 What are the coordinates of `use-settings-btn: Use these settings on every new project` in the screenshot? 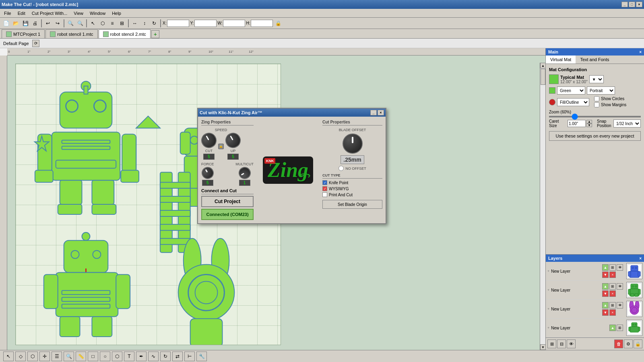 It's located at (595, 136).